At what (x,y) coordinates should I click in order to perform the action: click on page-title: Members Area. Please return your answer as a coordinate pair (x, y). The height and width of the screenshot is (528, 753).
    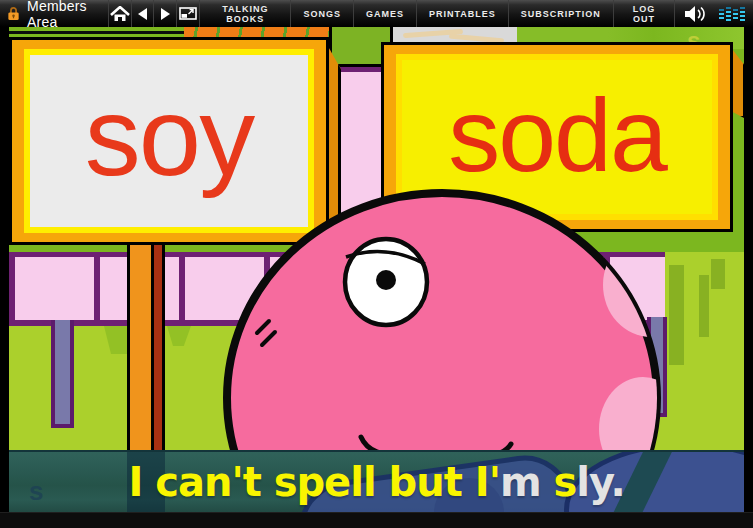
    Looking at the image, I should click on (62, 15).